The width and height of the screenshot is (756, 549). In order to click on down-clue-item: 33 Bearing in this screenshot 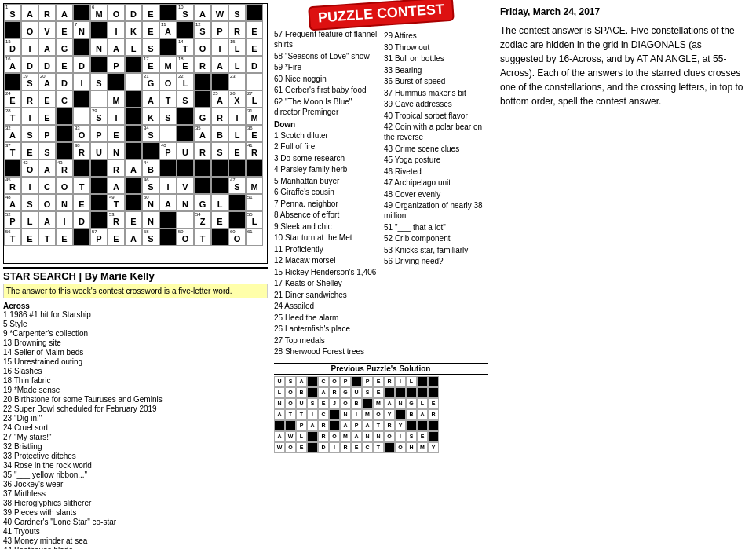, I will do `click(436, 71)`.